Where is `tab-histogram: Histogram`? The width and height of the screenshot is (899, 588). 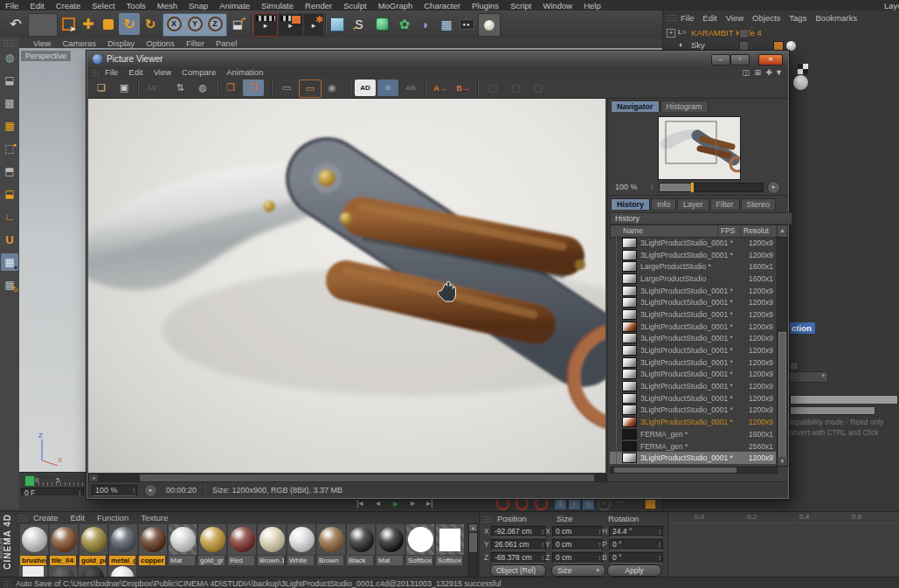 tab-histogram: Histogram is located at coordinates (685, 107).